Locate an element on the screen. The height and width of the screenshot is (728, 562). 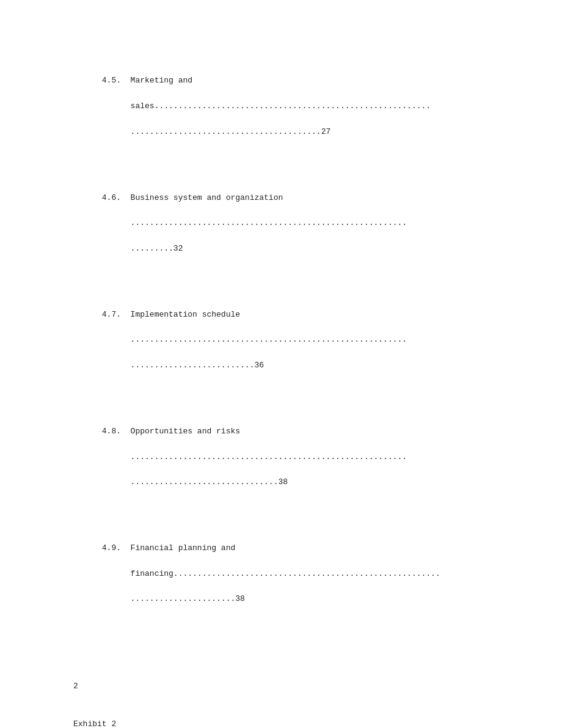
section-number: 4.5. Marketing and is located at coordinates (147, 81).